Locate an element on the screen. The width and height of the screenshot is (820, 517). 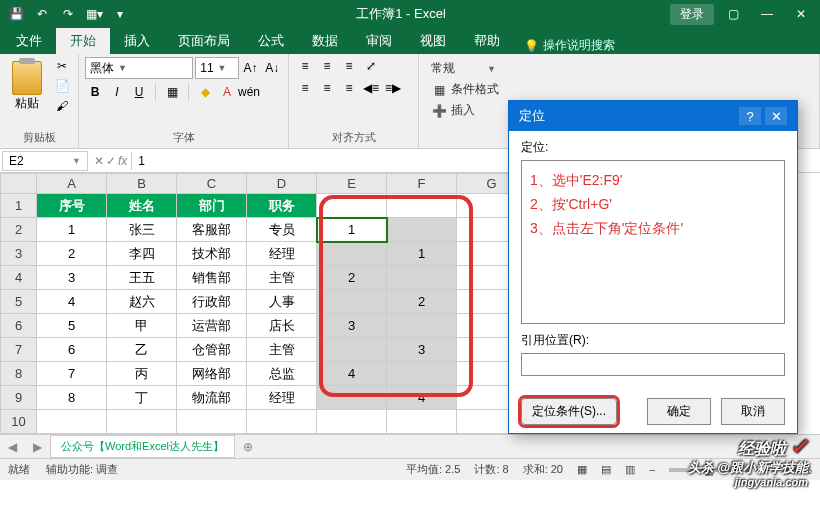
special-button: 定位条件(S)... is located at coordinates (569, 412).